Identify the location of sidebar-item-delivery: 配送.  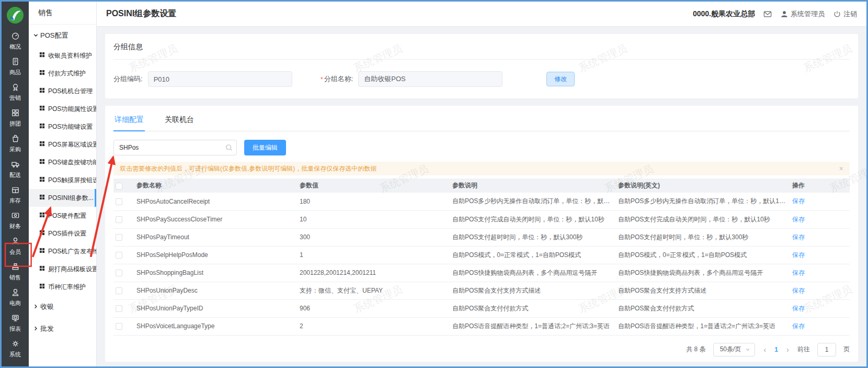
(15, 169).